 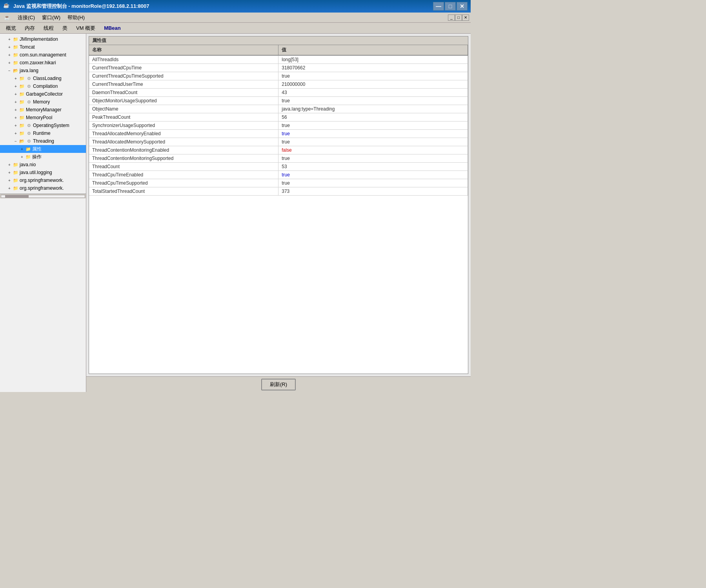 I want to click on left-panel: + 📁 JMImplementation + 📁 Tomcat + 📁 com.…, so click(x=43, y=213).